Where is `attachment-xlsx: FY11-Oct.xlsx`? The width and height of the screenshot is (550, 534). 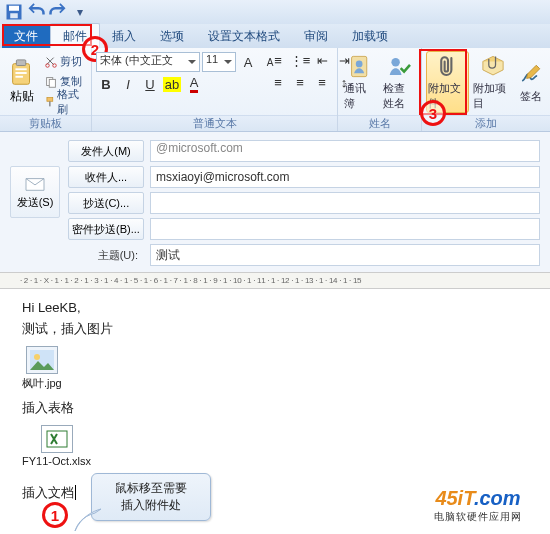 attachment-xlsx: FY11-Oct.xlsx is located at coordinates (56, 446).